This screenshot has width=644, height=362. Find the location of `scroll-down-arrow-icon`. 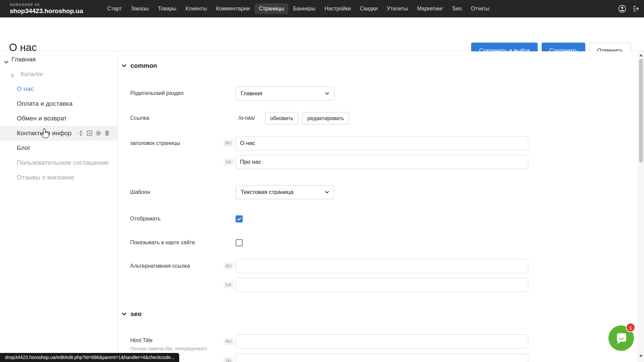

scroll-down-arrow-icon is located at coordinates (641, 356).